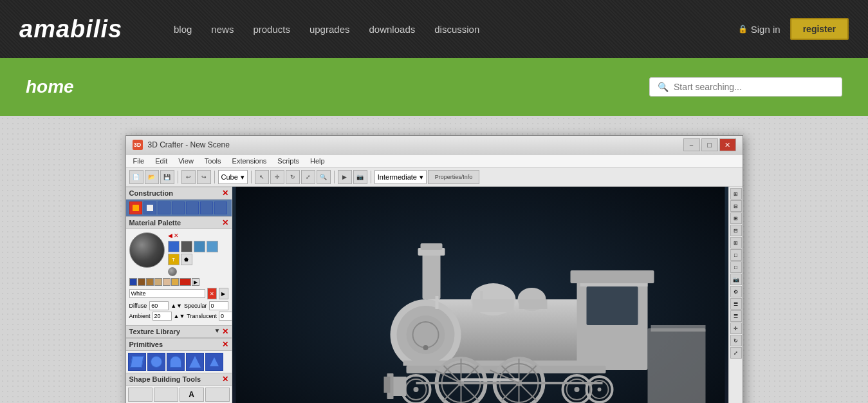 This screenshot has width=868, height=403. What do you see at coordinates (736, 243) in the screenshot?
I see `rp-btn-5: ⊞` at bounding box center [736, 243].